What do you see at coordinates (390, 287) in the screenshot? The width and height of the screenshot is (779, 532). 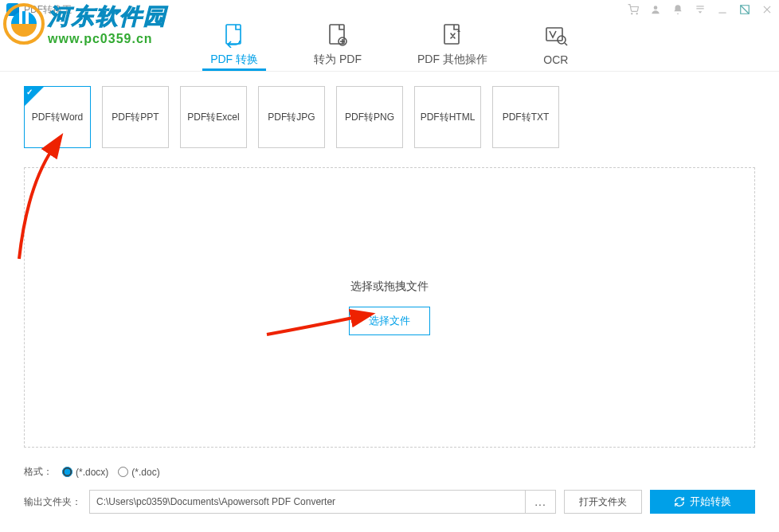 I see `drop-hint: 选择或拖拽文件` at bounding box center [390, 287].